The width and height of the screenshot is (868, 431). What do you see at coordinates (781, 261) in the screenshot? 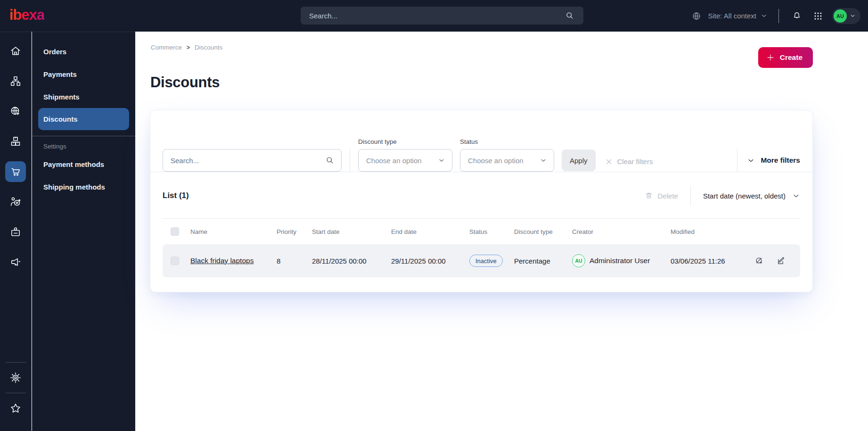
I see `edit-icon` at bounding box center [781, 261].